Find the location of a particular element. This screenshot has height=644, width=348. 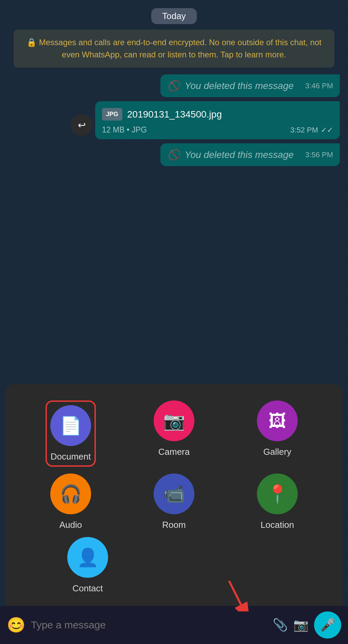

camera-icon-circle: 📷 is located at coordinates (174, 421).